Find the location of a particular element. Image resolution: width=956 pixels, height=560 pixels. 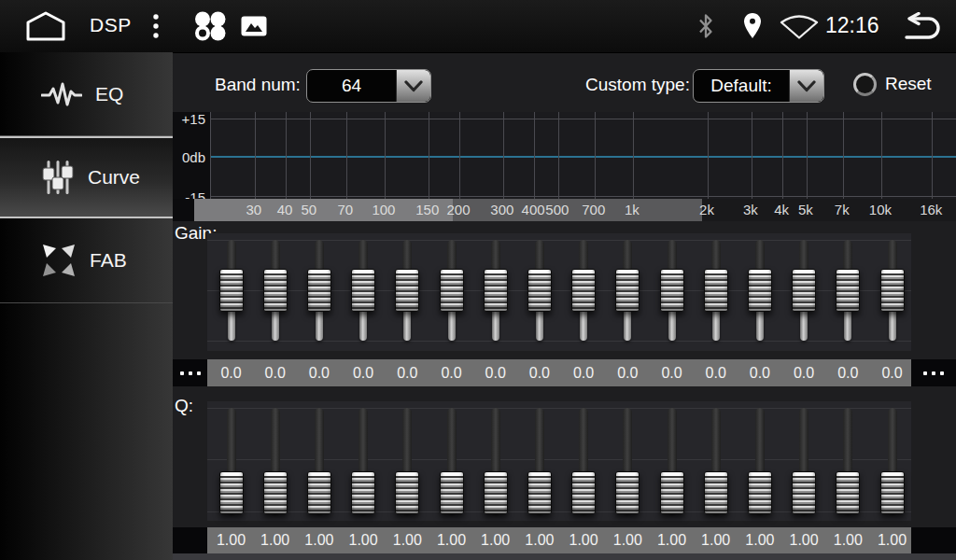

eq-curve-plot is located at coordinates (583, 155).